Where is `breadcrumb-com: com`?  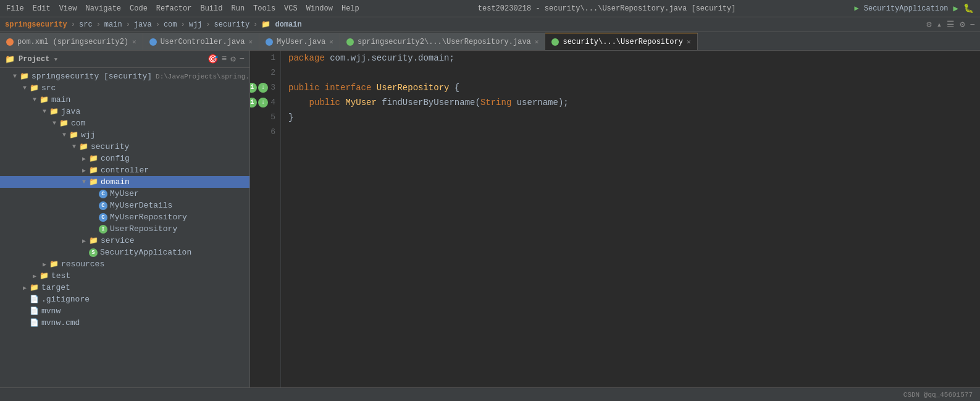
breadcrumb-com: com is located at coordinates (170, 25).